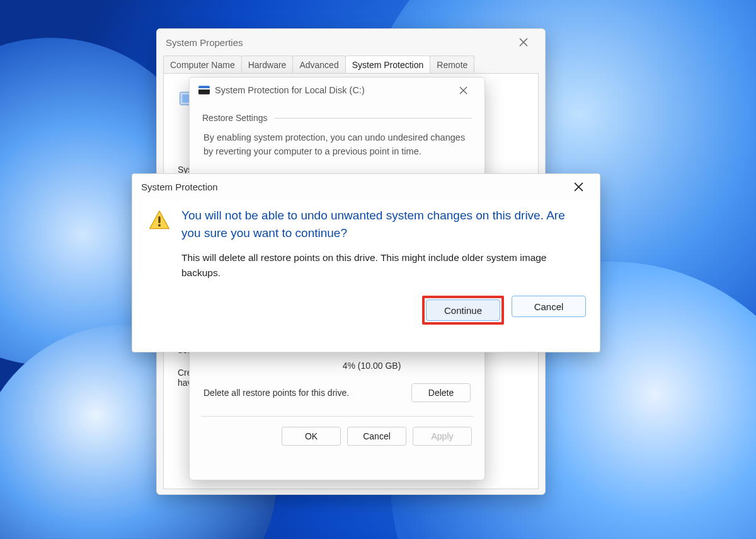  What do you see at coordinates (337, 90) in the screenshot?
I see `protection-config-titlebar: System Protection for Local Disk (C:)` at bounding box center [337, 90].